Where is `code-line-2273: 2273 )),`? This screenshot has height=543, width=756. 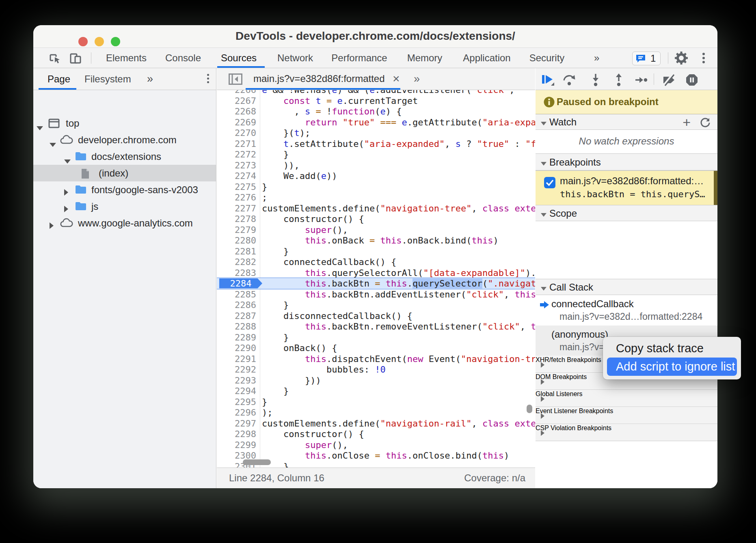 code-line-2273: 2273 )), is located at coordinates (376, 166).